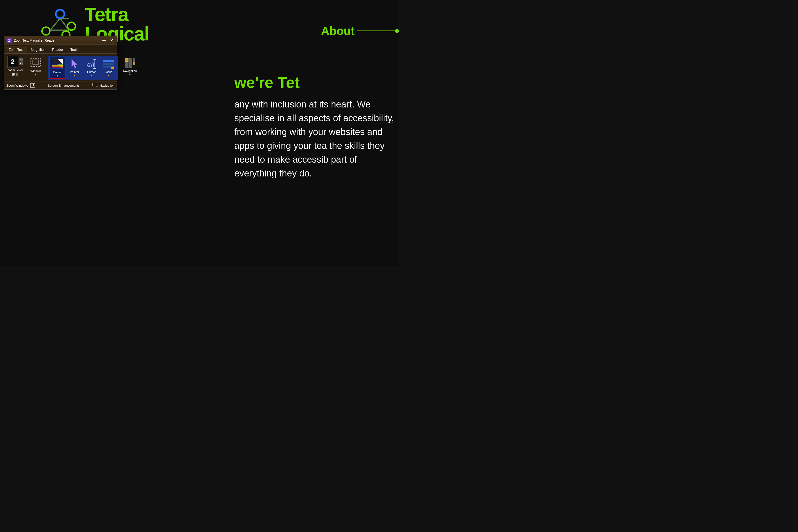  What do you see at coordinates (64, 86) in the screenshot?
I see `screen-enhancements-section-label: Screen Enhancements` at bounding box center [64, 86].